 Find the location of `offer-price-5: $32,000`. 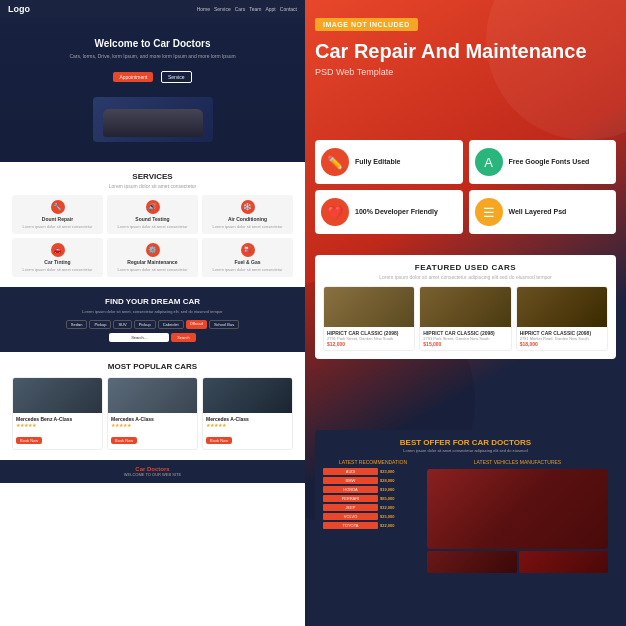

offer-price-5: $32,000 is located at coordinates (387, 508).